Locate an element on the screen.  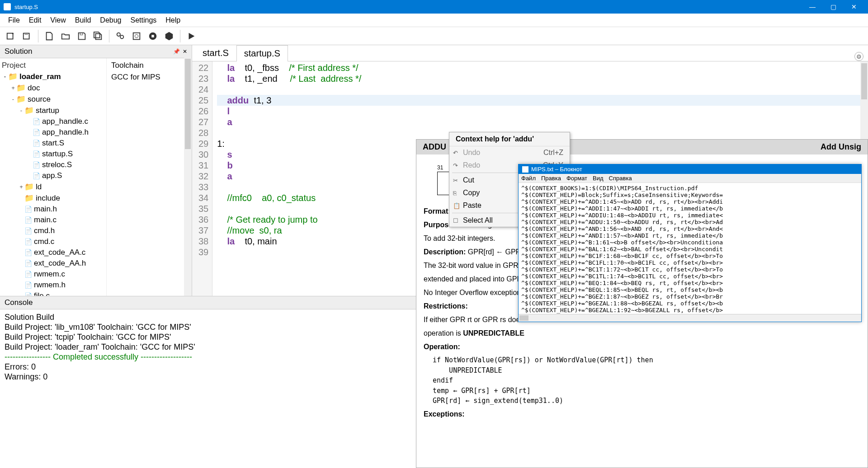
build-button is located at coordinates (120, 36).